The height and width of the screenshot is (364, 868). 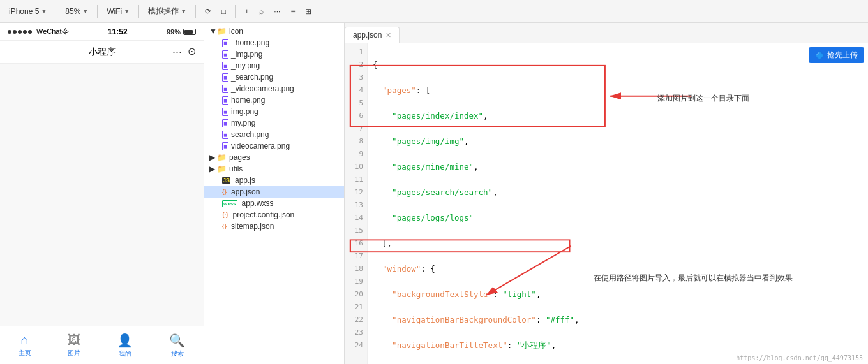 I want to click on file-img2-png-label: img.png, so click(x=245, y=112).